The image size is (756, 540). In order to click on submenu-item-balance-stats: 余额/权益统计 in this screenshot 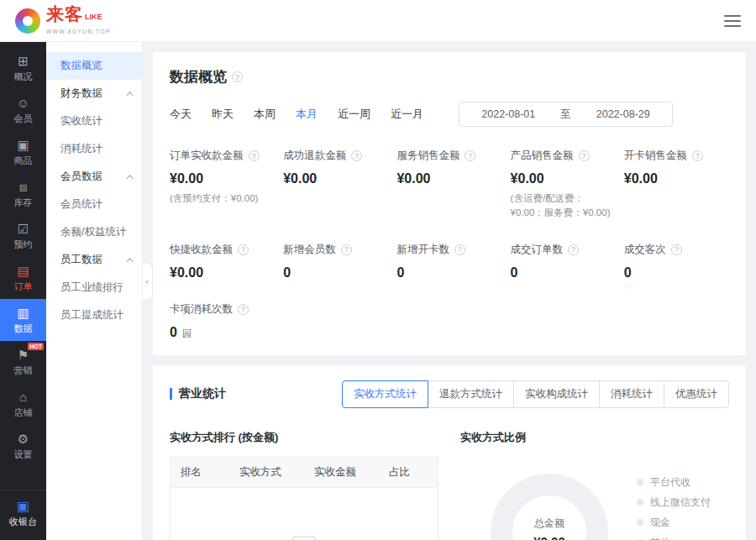, I will do `click(94, 232)`.